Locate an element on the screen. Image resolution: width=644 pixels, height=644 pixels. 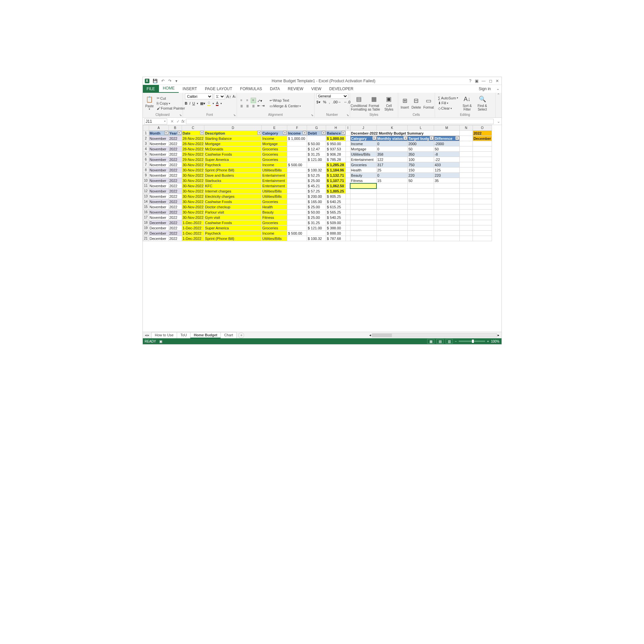
tab-page-layout: PAGE LAYOUT is located at coordinates (219, 89).